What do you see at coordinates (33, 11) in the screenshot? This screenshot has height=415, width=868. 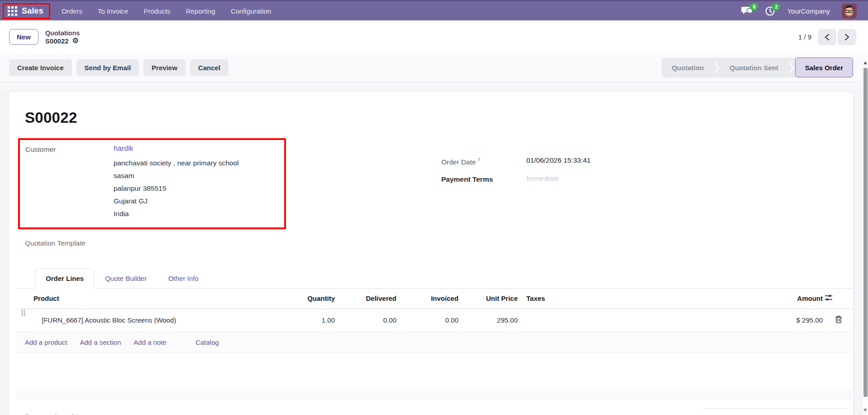 I see `app-name: Sales` at bounding box center [33, 11].